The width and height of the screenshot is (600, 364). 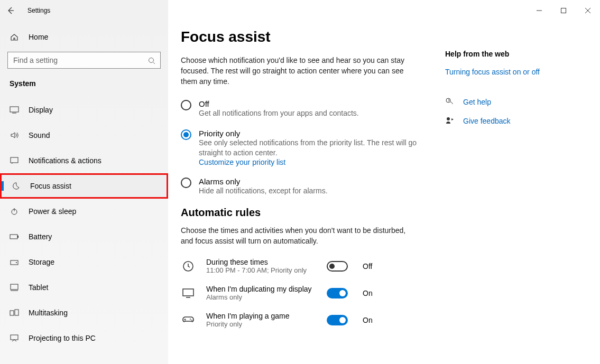 What do you see at coordinates (39, 135) in the screenshot?
I see `sidebar-item-label: Sound` at bounding box center [39, 135].